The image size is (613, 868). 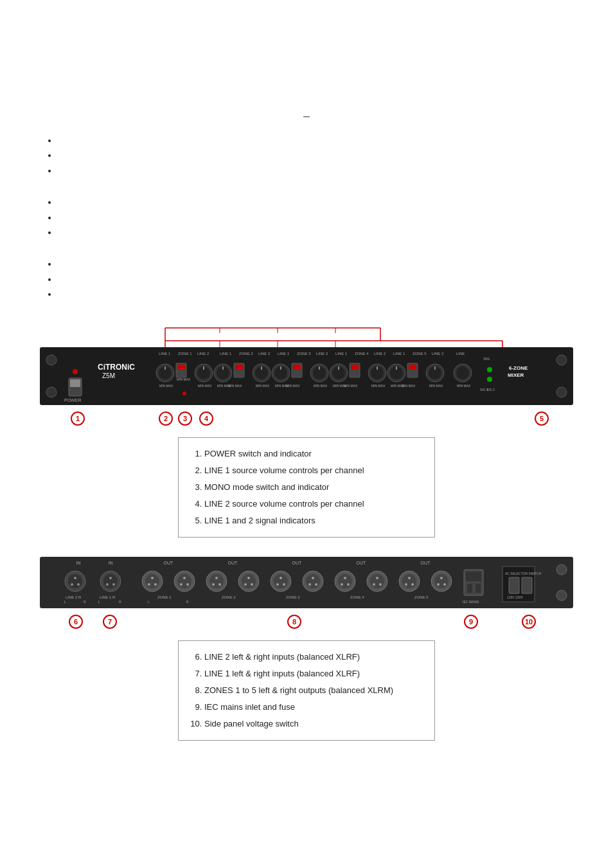 What do you see at coordinates (357, 597) in the screenshot?
I see `svg-text: ZONE 4` at bounding box center [357, 597].